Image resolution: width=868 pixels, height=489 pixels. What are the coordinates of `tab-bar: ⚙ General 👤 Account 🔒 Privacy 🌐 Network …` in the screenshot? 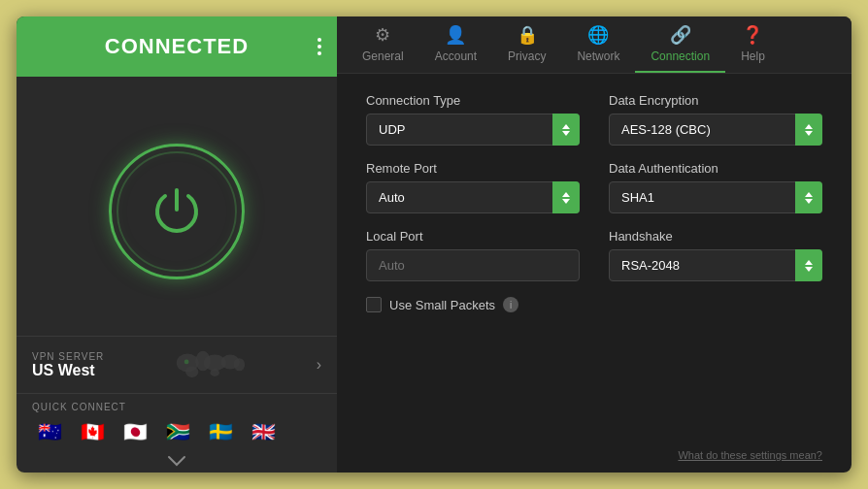 It's located at (594, 45).